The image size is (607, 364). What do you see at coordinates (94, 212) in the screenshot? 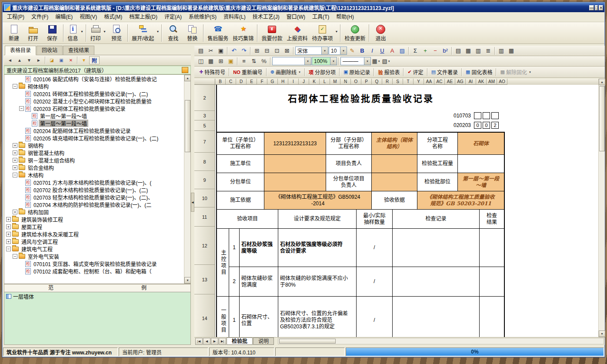
I see `tree-item: +结构加固` at bounding box center [94, 212].